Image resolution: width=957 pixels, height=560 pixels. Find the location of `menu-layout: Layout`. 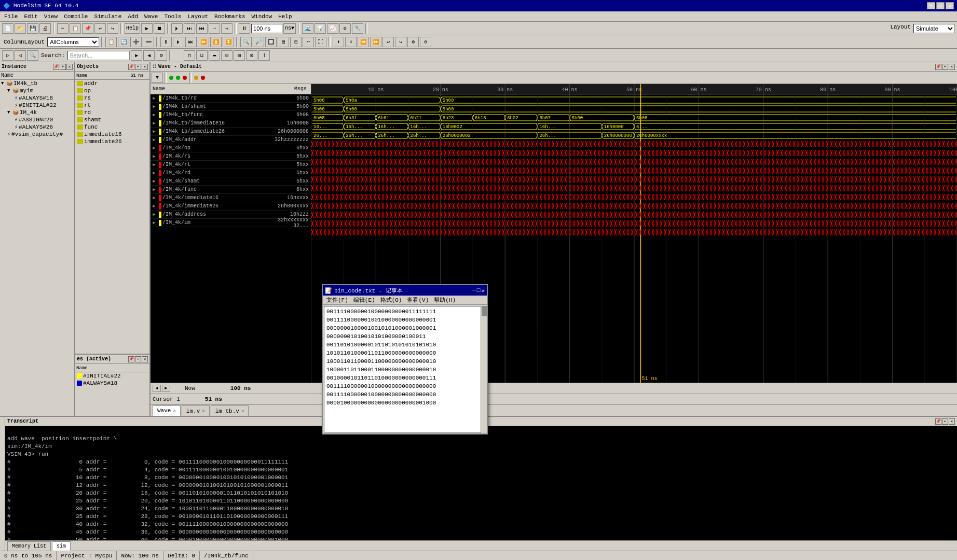

menu-layout: Layout is located at coordinates (198, 17).